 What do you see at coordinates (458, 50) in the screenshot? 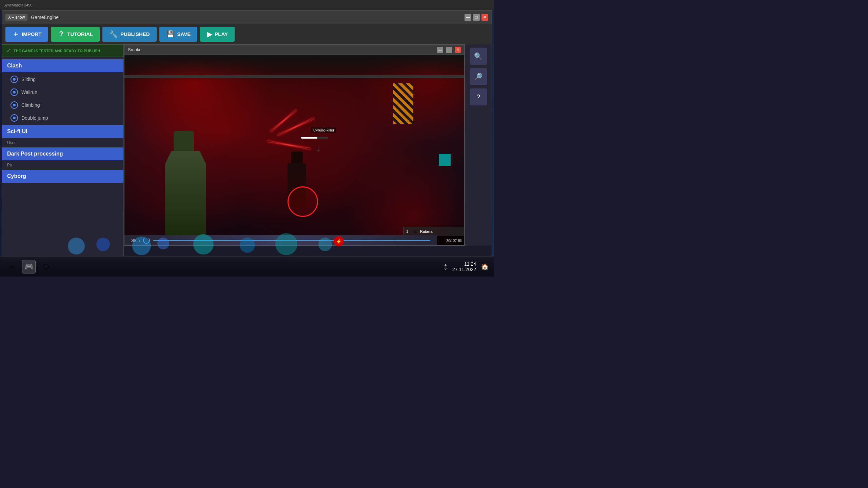
I see `smoke-close: ✕` at bounding box center [458, 50].